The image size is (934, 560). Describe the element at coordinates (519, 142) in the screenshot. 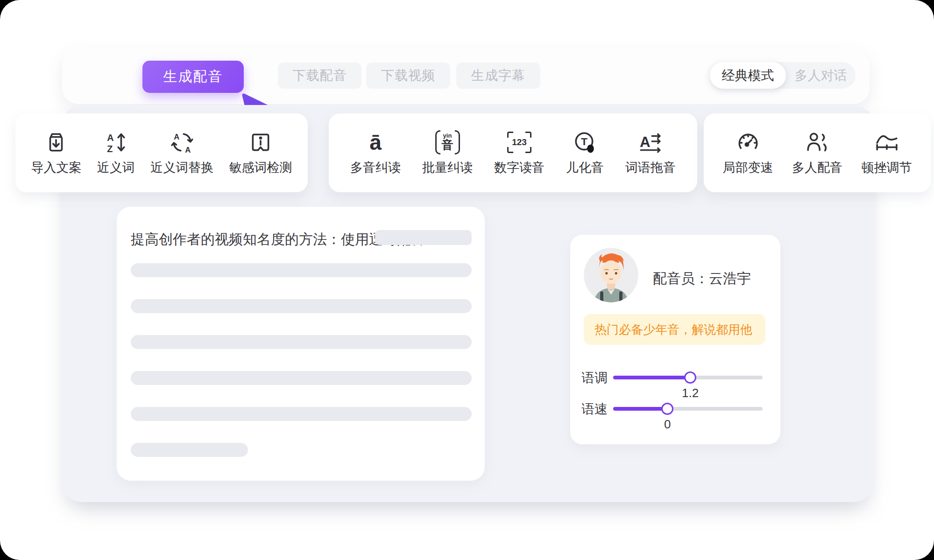

I see `brackets-123-icon: 123` at that location.